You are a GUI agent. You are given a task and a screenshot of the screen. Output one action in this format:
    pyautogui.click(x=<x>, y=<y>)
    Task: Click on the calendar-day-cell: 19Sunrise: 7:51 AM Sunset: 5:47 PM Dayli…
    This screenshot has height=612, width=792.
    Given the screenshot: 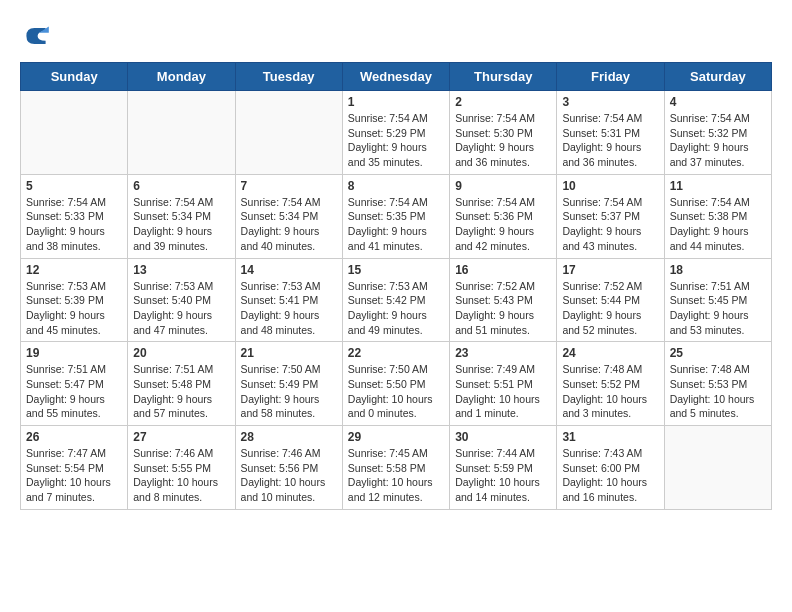 What is the action you would take?
    pyautogui.click(x=74, y=384)
    